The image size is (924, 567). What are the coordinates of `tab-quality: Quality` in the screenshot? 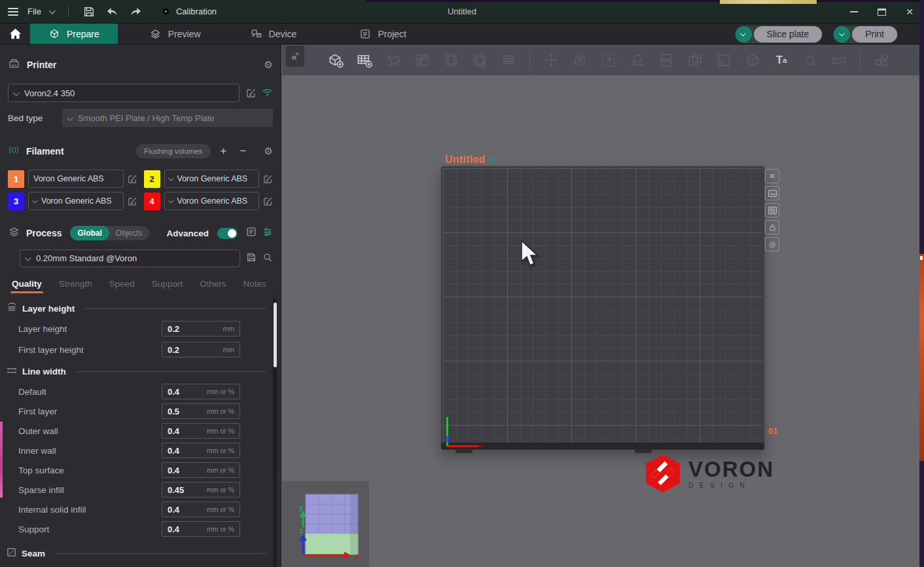 It's located at (27, 286).